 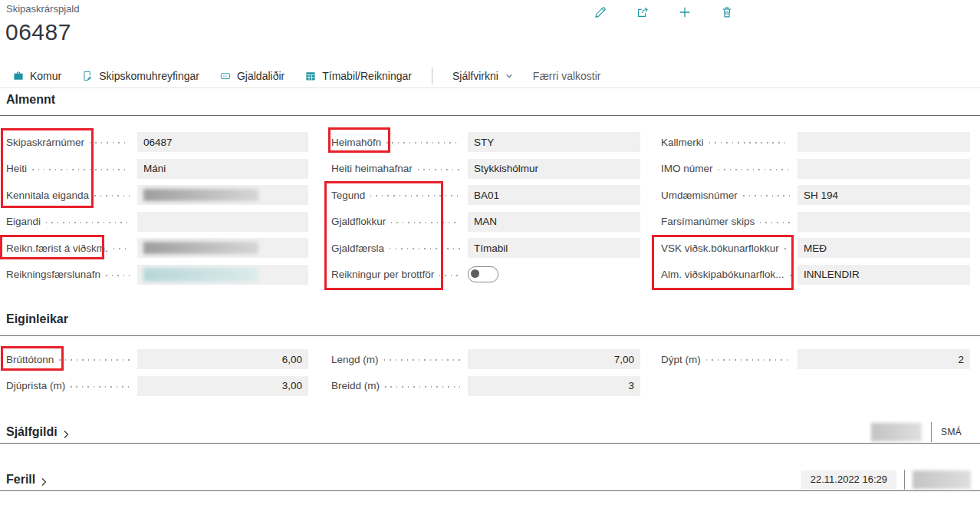 I want to click on delete-icon, so click(x=727, y=12).